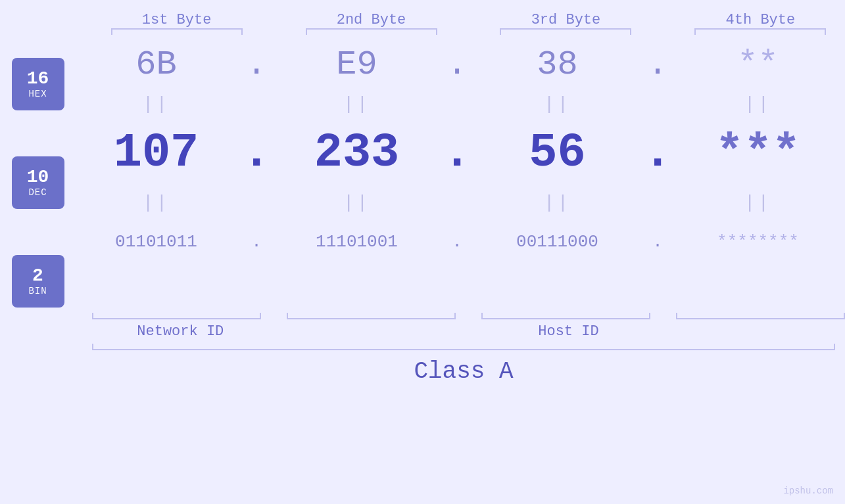 The width and height of the screenshot is (845, 504). I want to click on byte2-header: 2nd Byte, so click(371, 24).